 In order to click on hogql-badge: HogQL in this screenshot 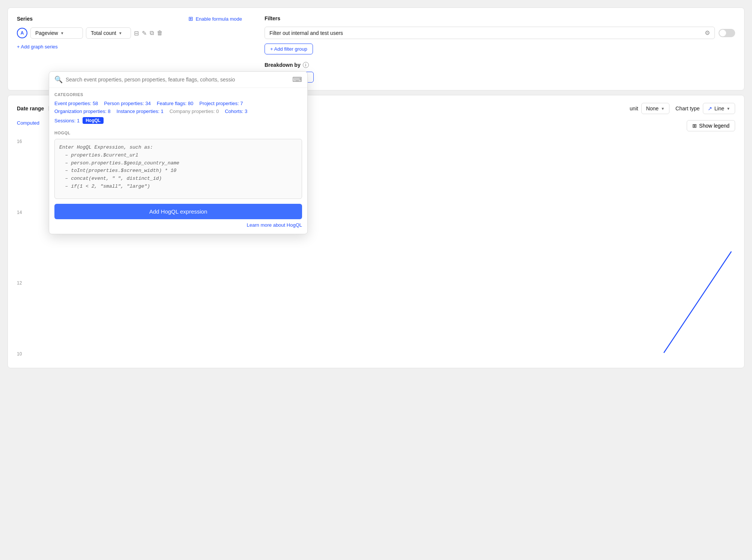, I will do `click(93, 120)`.